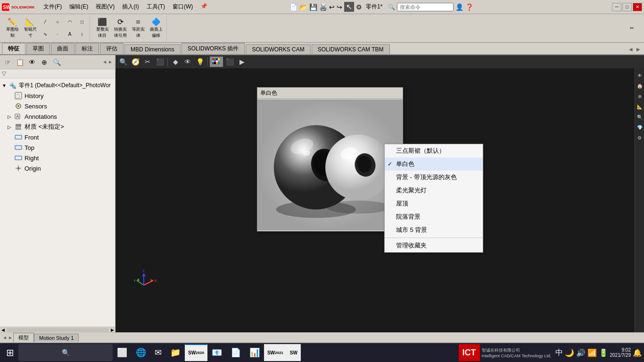 The image size is (644, 362). What do you see at coordinates (10, 353) in the screenshot?
I see `start-btn: ⊞` at bounding box center [10, 353].